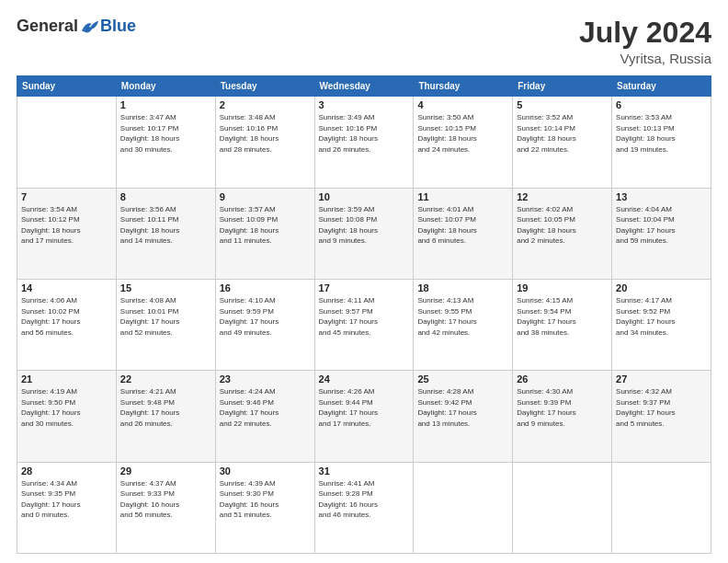  Describe the element at coordinates (265, 324) in the screenshot. I see `table-row: 16Sunrise: 4:10 AM Sunset: 9:59 PM Dayli…` at that location.